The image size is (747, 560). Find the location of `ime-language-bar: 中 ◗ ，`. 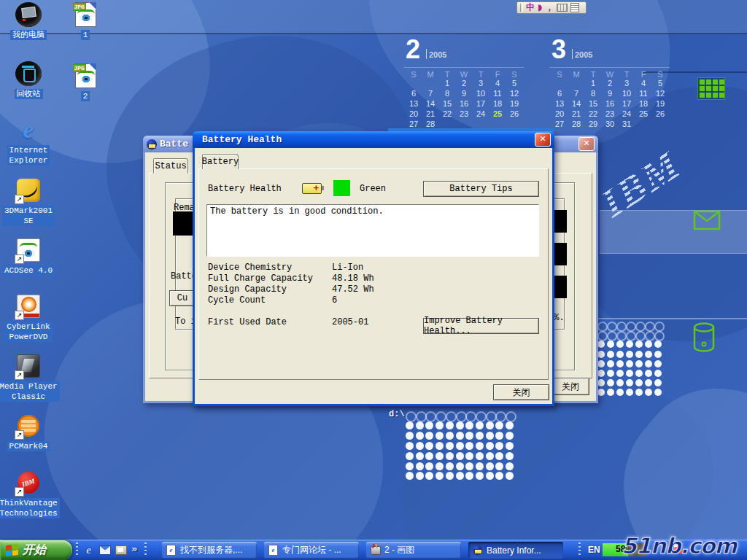

ime-language-bar: 中 ◗ ， is located at coordinates (551, 7).